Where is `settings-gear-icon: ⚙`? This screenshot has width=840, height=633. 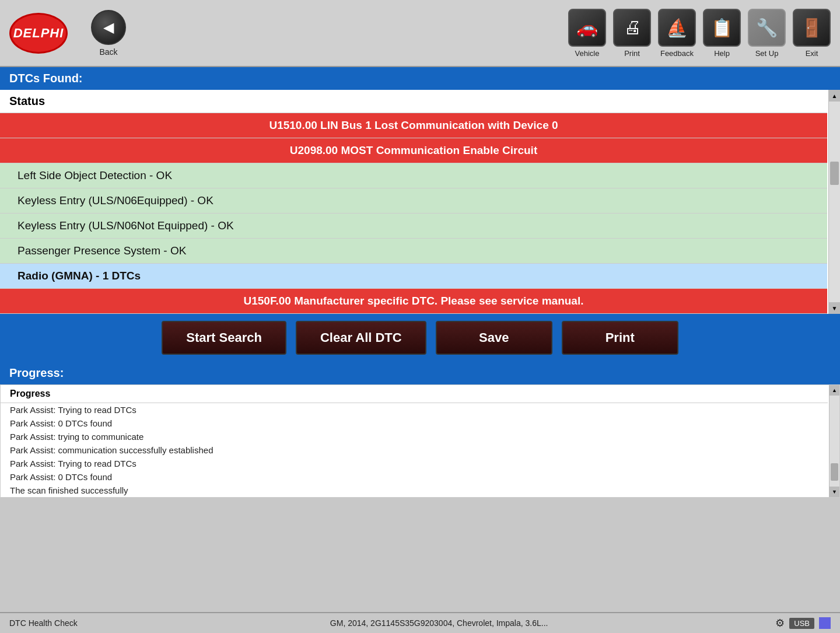
settings-gear-icon: ⚙ is located at coordinates (780, 623).